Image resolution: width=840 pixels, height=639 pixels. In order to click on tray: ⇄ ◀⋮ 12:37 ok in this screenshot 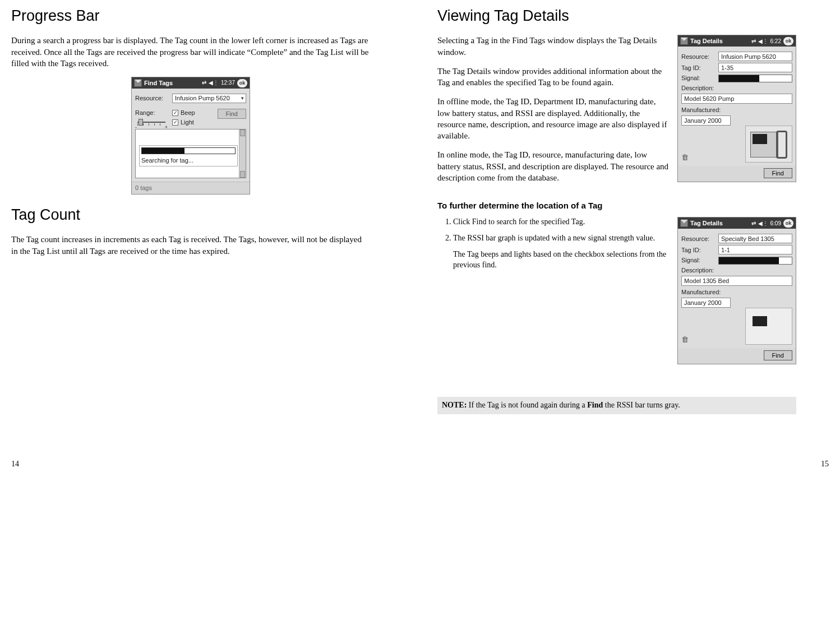, I will do `click(224, 83)`.